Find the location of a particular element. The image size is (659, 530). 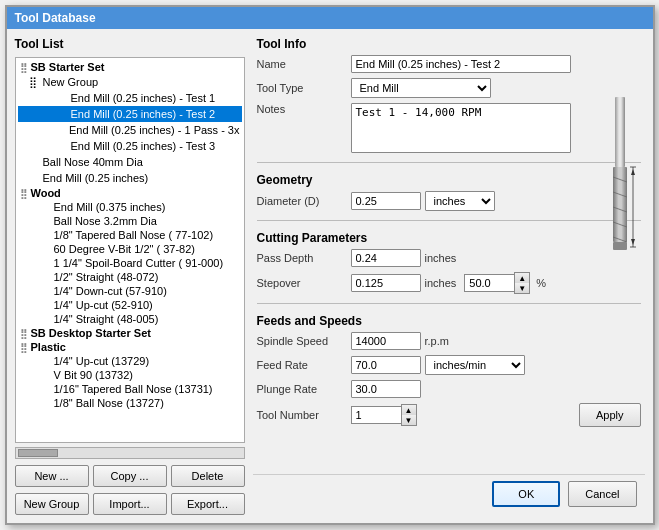

button-row-1: New ... Copy ... Delete is located at coordinates (130, 476).